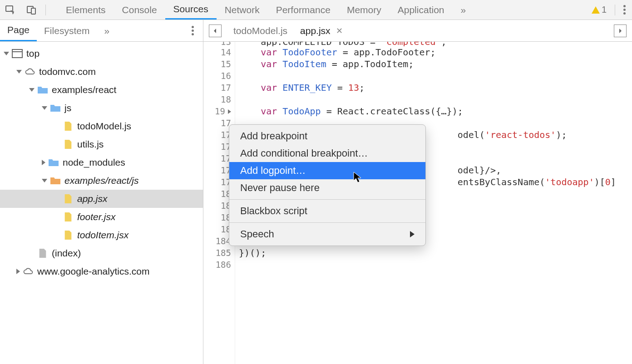 This screenshot has height=364, width=632. I want to click on tree-item: js, so click(102, 108).